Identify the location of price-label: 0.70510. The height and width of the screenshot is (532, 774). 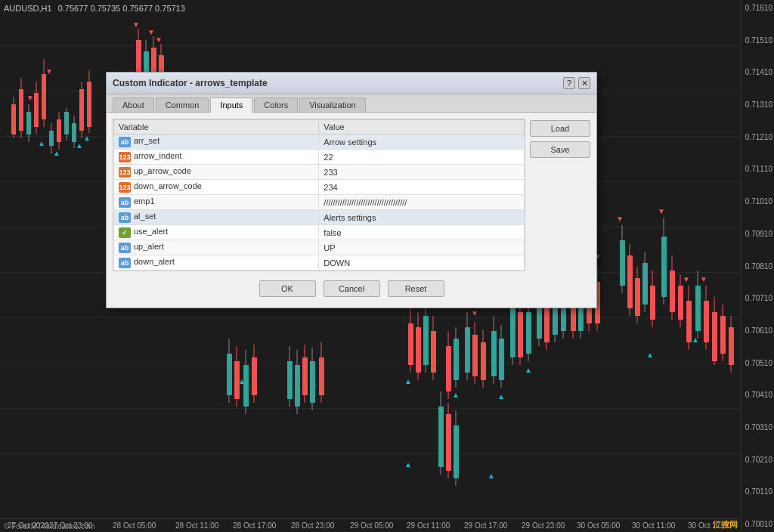
(757, 363).